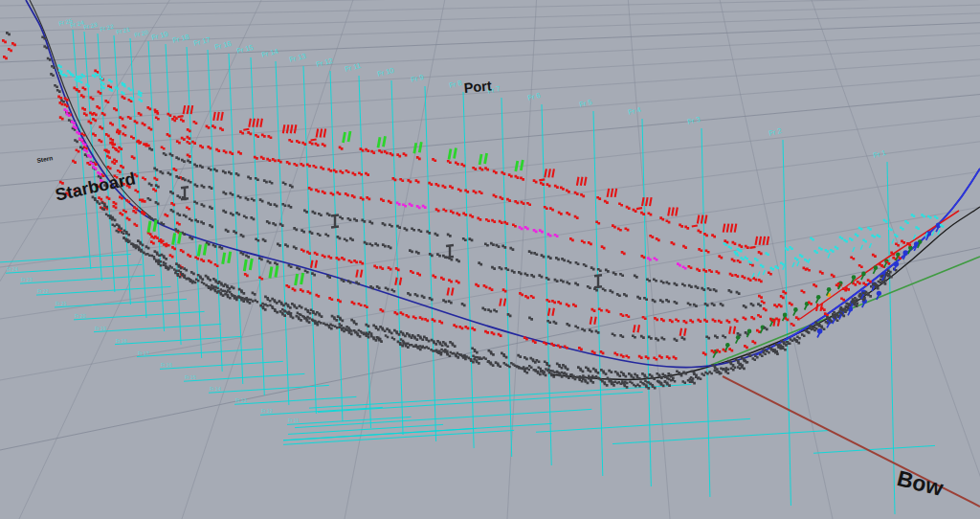 The width and height of the screenshot is (980, 519). I want to click on svg-text: Fr 23, so click(27, 280).